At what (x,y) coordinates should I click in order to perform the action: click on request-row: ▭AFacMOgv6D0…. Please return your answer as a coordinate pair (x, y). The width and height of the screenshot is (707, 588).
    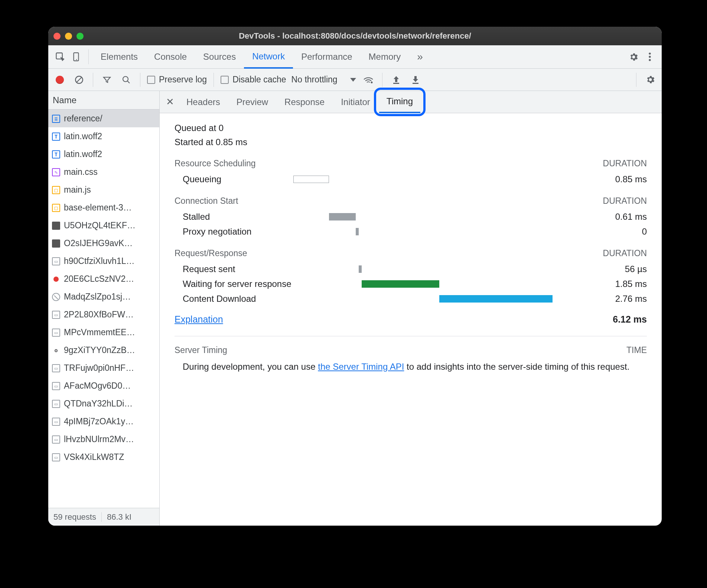
    Looking at the image, I should click on (104, 386).